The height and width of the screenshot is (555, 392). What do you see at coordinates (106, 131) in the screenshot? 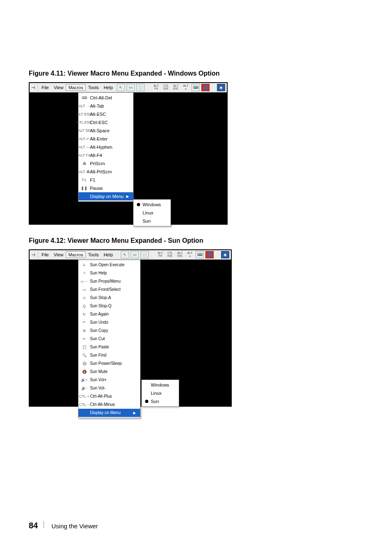
I see `macro-item: ALT SPAlt-Space` at bounding box center [106, 131].